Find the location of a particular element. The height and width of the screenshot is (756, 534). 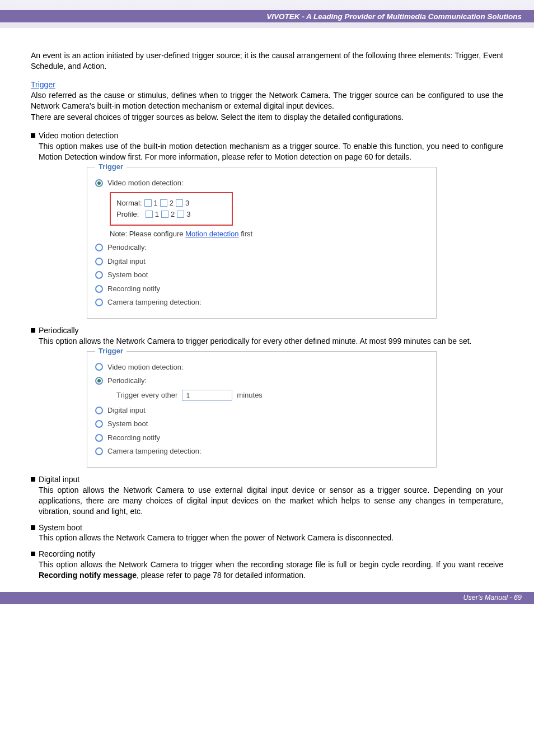

panel1-vmd-label: Video motion detection: is located at coordinates (146, 183).